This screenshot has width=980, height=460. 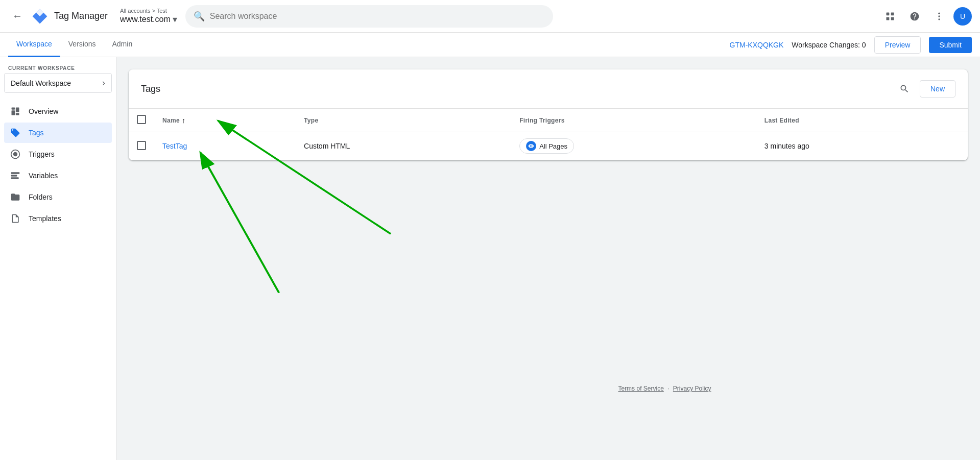 I want to click on workspace-selector: Default Workspace ›, so click(x=58, y=83).